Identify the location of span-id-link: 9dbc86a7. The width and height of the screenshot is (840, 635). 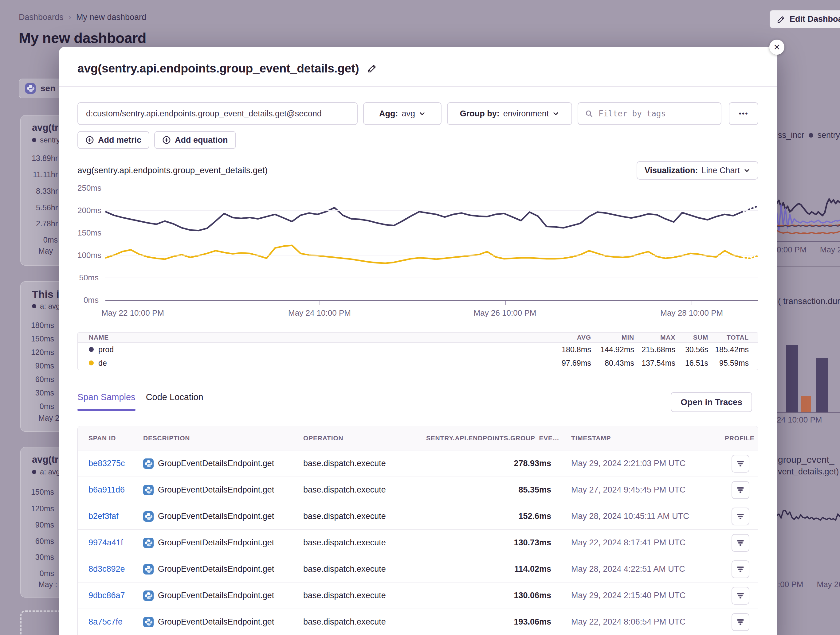
(107, 596).